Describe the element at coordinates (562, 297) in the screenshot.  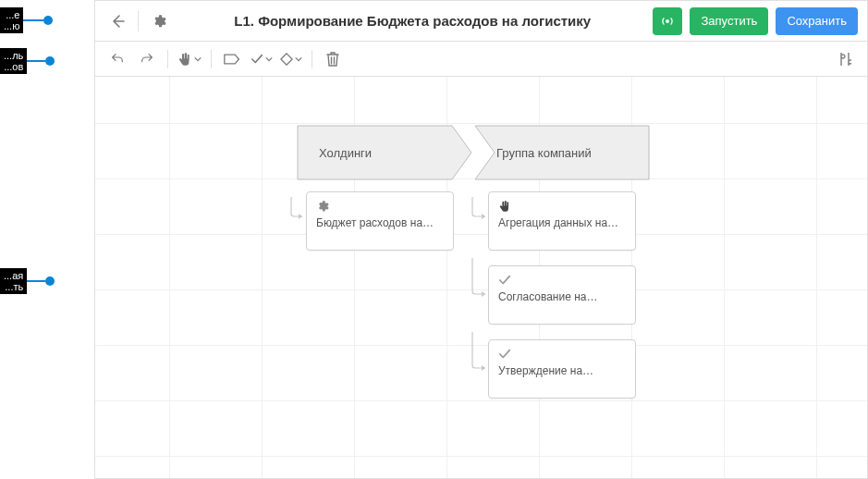
I see `task-label: Согласование на…` at that location.